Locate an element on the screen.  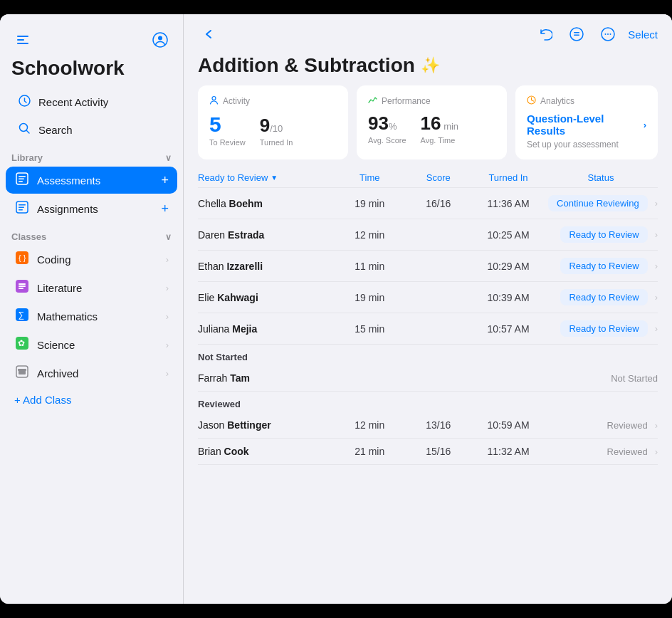
mathematics-label: Mathematics is located at coordinates (67, 316).